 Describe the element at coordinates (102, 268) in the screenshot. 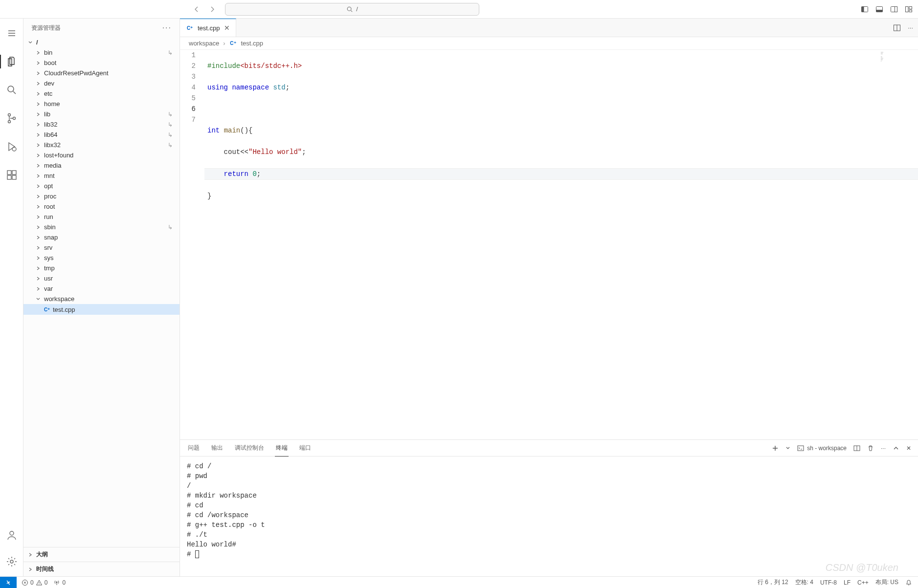

I see `tree-folder: tmp` at that location.